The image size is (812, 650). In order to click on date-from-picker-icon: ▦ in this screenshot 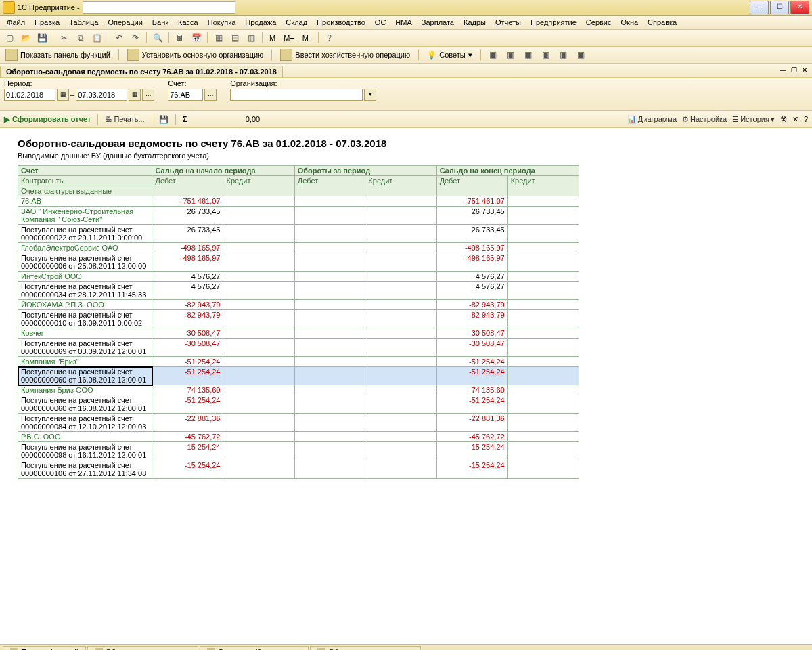, I will do `click(63, 95)`.